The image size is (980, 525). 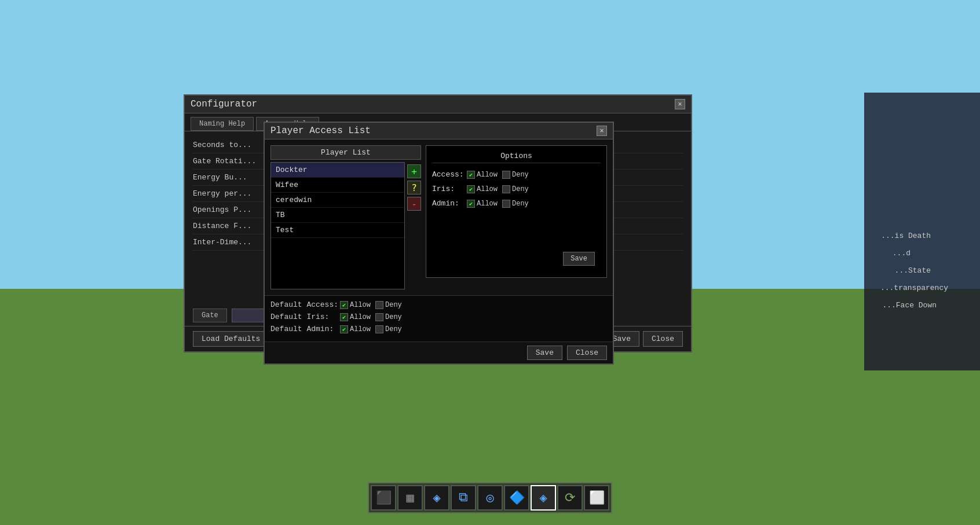 I want to click on default-admin-deny-icon, so click(x=379, y=329).